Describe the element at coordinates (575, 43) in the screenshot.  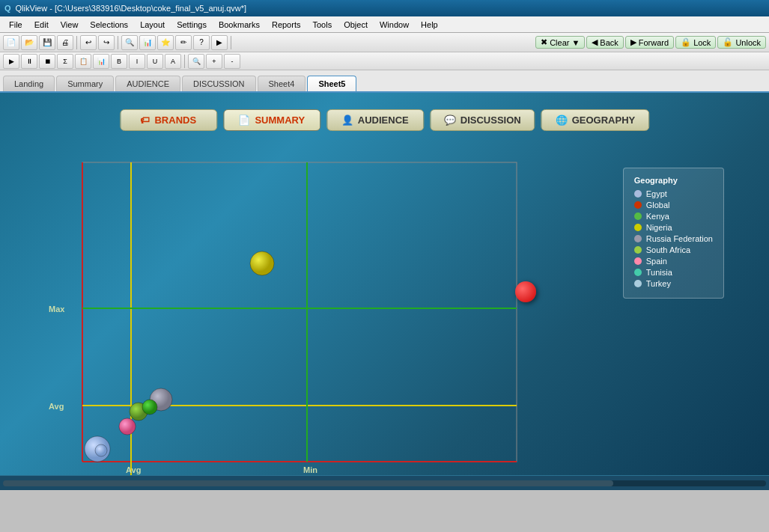
I see `clear-chevron: ▼` at that location.